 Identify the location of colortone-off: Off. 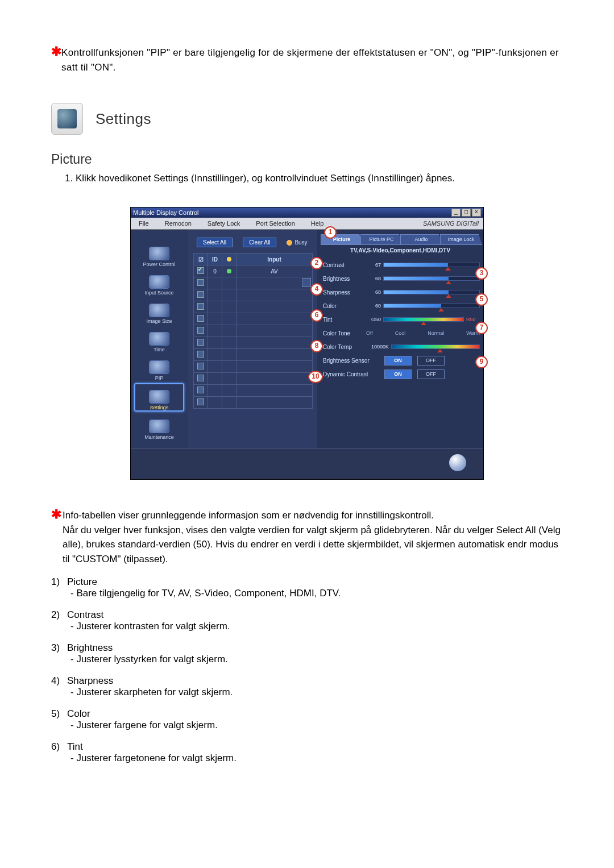
(370, 333).